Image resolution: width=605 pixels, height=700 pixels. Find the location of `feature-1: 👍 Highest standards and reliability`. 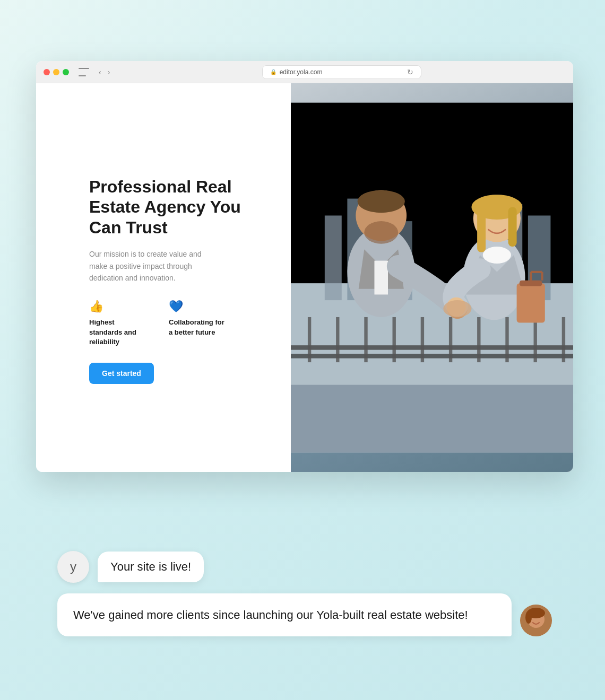

feature-1: 👍 Highest standards and reliability is located at coordinates (118, 323).